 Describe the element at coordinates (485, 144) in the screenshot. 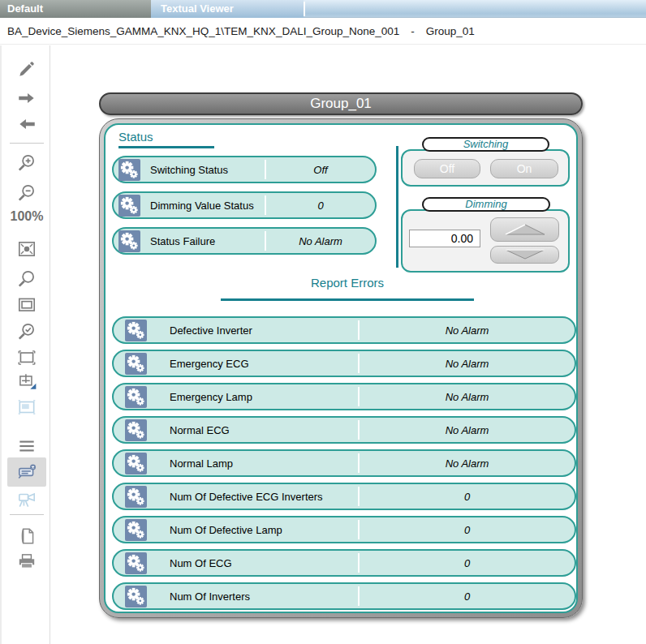

I see `switching-group-label: Switching` at that location.